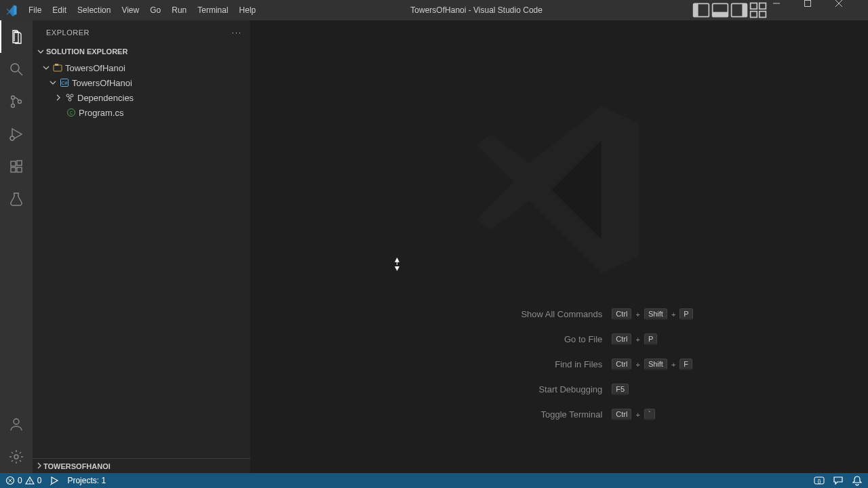  I want to click on section-solution-explorer: SOLUTION EXPLORER, so click(141, 52).